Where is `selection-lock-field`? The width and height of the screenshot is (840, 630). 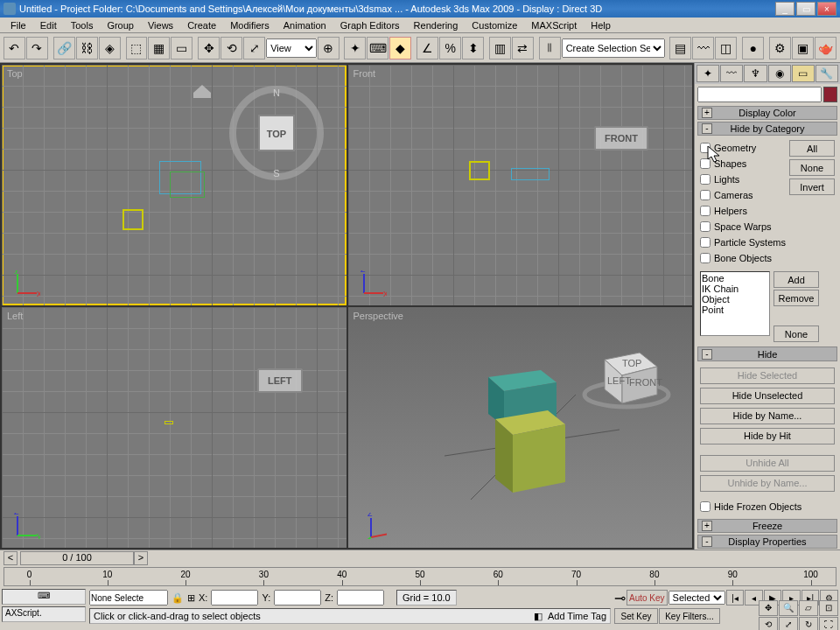
selection-lock-field is located at coordinates (129, 598).